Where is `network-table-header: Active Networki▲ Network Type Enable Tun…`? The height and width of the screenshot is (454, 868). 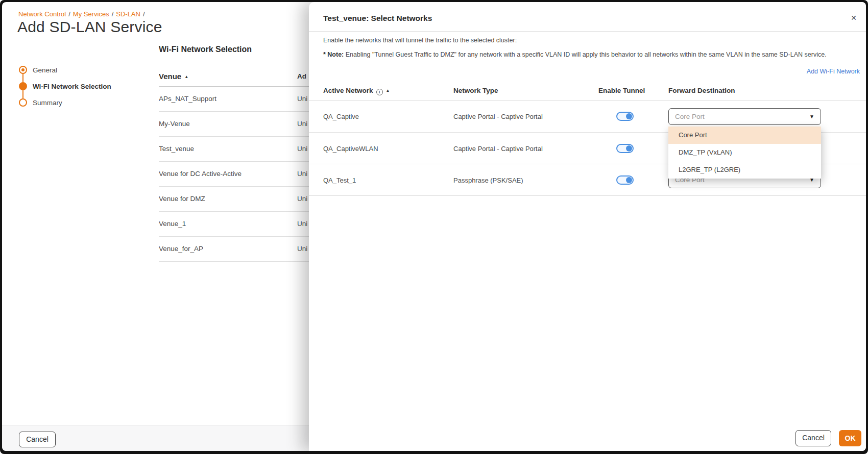
network-table-header: Active Networki▲ Network Type Enable Tun… is located at coordinates (587, 91).